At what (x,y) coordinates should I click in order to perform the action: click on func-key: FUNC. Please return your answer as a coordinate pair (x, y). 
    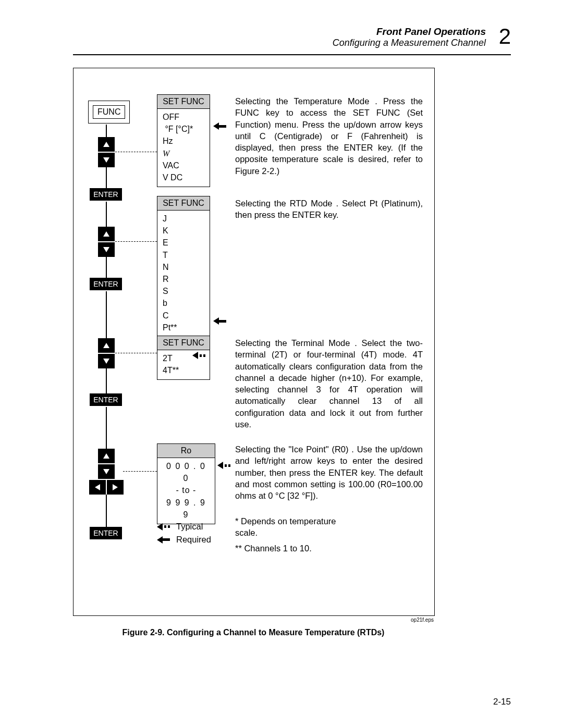
    Looking at the image, I should click on (109, 112).